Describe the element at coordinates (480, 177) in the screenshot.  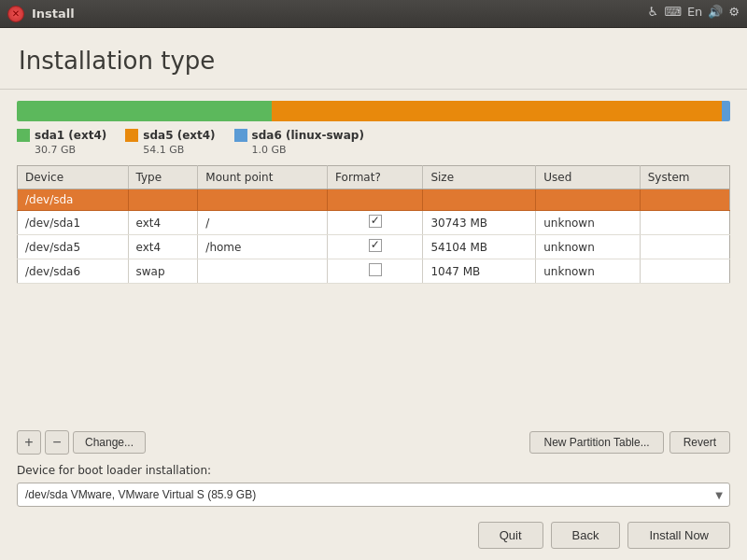
I see `col-size: Size` at that location.